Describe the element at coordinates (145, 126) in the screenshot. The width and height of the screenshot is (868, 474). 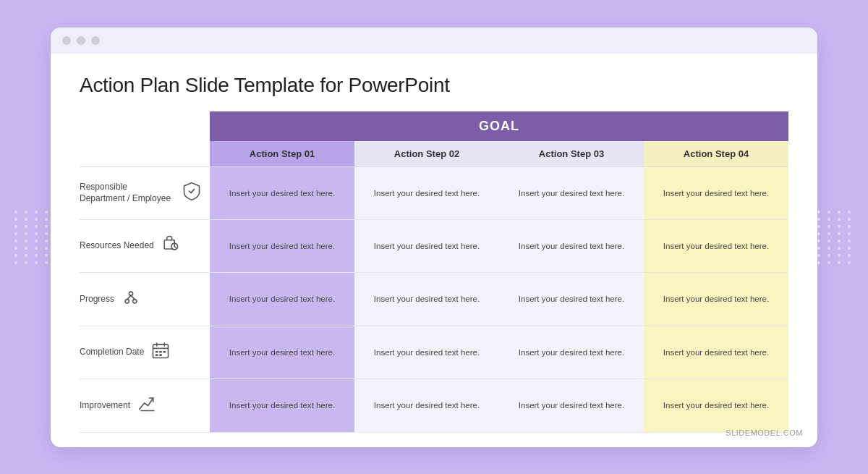
I see `goal-spacer` at that location.